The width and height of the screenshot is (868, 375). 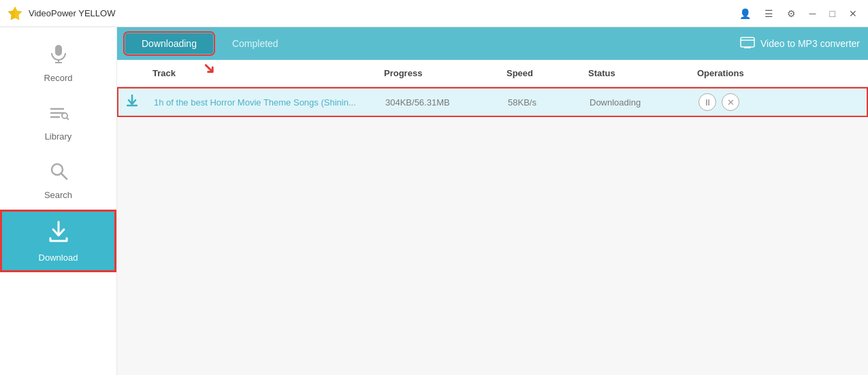 I want to click on speed-value: 58KB/s, so click(x=541, y=102).